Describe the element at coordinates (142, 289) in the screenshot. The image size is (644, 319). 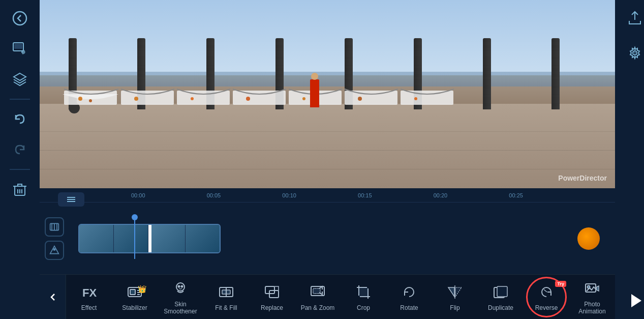
I see `crown-badge: 👑` at that location.